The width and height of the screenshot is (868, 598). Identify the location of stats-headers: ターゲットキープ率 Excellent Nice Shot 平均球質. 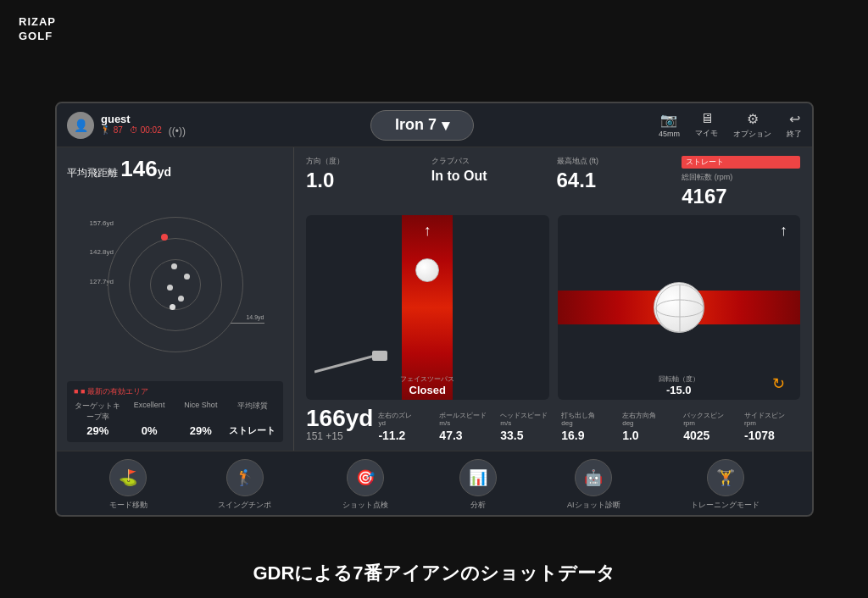
(175, 412).